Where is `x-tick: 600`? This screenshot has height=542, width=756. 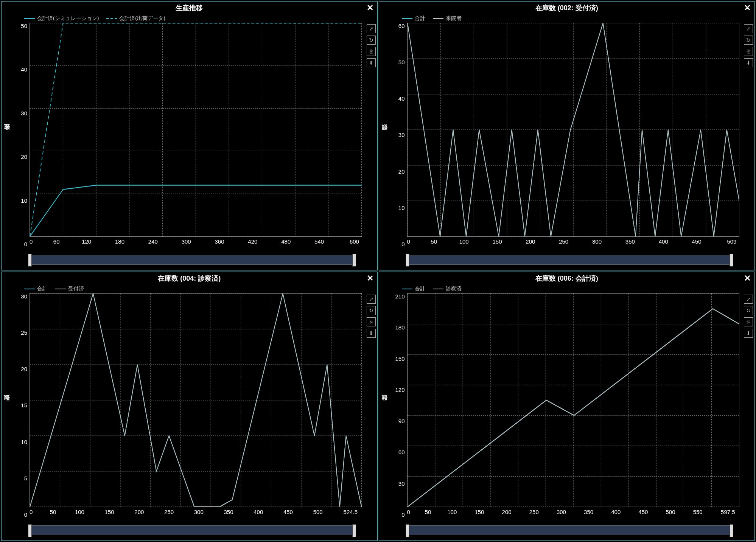 x-tick: 600 is located at coordinates (354, 243).